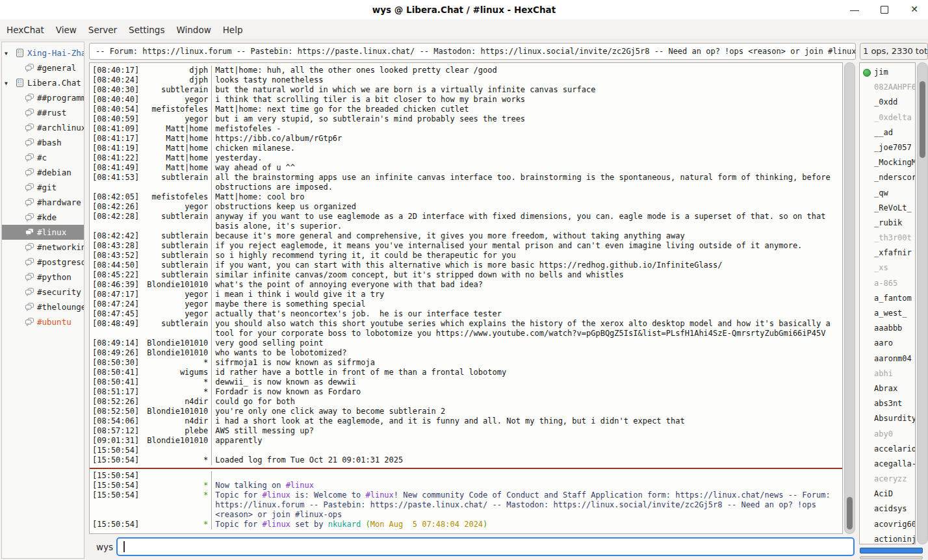 This screenshot has width=928, height=560. Describe the element at coordinates (888, 359) in the screenshot. I see `user-item: aaronm04` at that location.